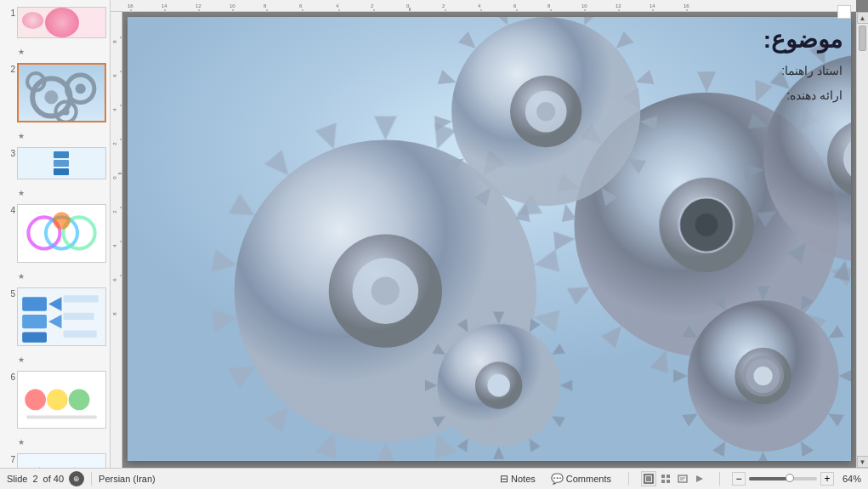 This screenshot has height=489, width=868. I want to click on slide-subtitle1: استاد راهنما:, so click(812, 71).